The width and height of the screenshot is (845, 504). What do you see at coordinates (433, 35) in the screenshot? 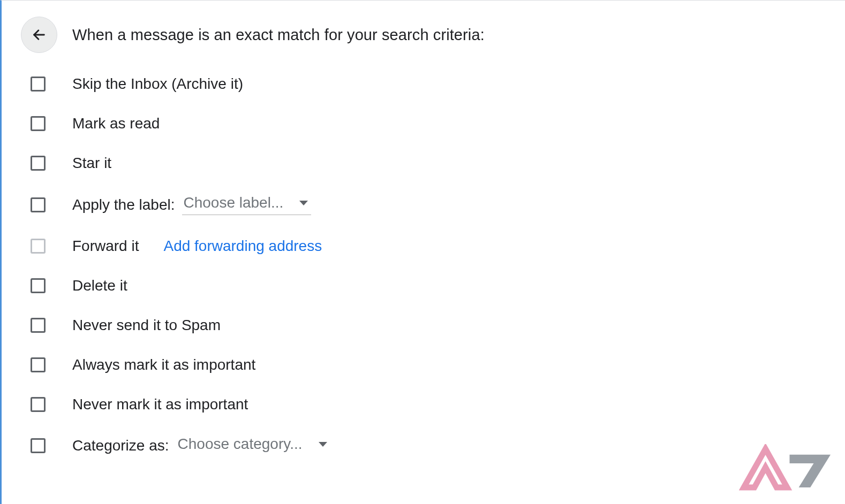
I see `header-row: When a message is an exact match for you…` at bounding box center [433, 35].